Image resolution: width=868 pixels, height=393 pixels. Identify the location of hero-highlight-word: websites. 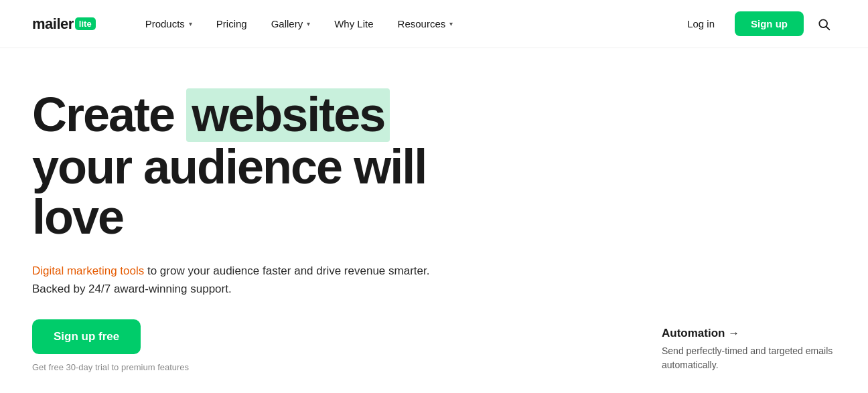
(288, 115).